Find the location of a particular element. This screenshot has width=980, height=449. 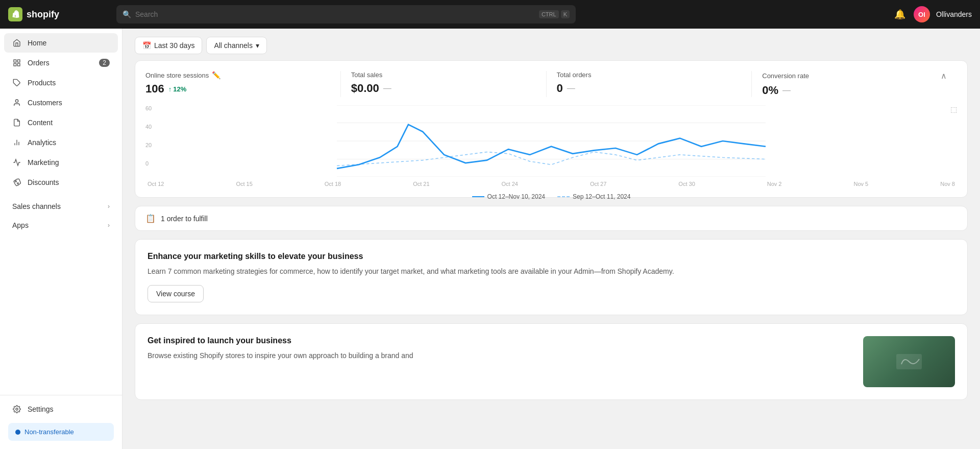

legend-solid-line is located at coordinates (478, 197).